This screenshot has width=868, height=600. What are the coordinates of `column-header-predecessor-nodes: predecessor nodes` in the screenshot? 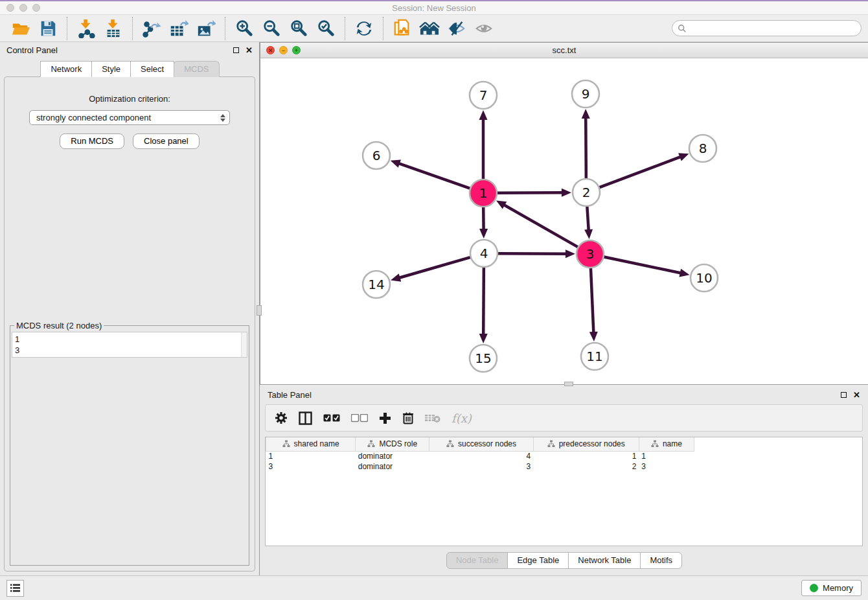 It's located at (586, 444).